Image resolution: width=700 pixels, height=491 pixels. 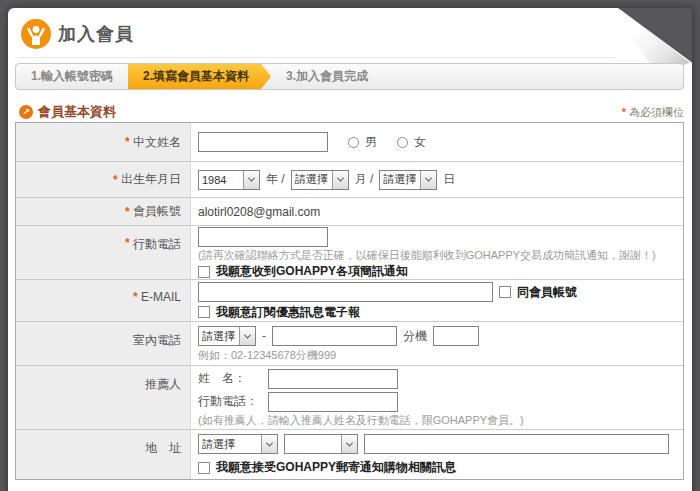 I want to click on address-label: 地 址, so click(x=104, y=454).